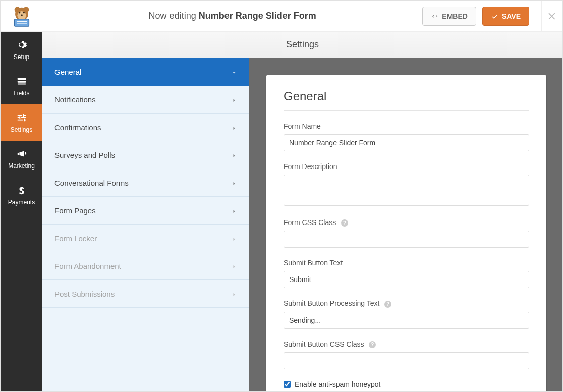 The width and height of the screenshot is (563, 392). I want to click on check-icon, so click(495, 16).